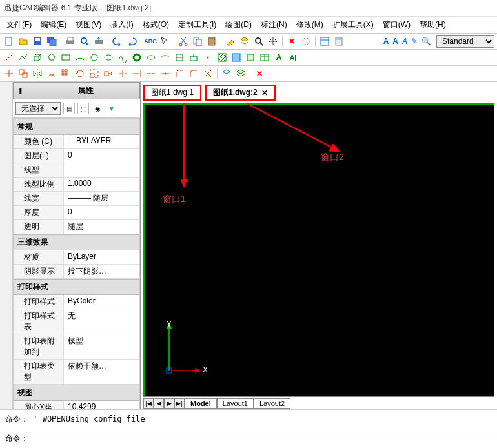  I want to click on prop-row: 线型, so click(76, 170).